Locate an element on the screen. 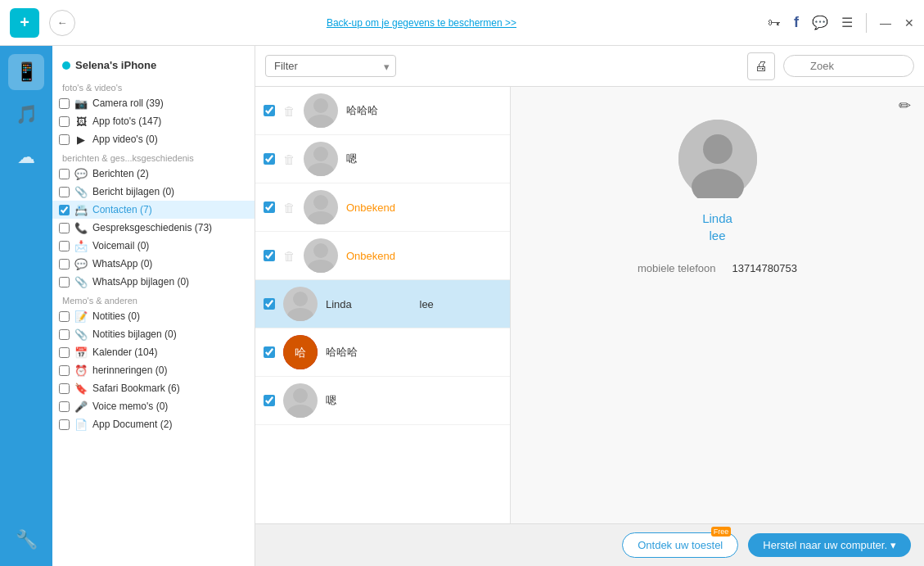 The width and height of the screenshot is (924, 566). icon-sidebar: 📱 🎵 ☁ 🔧 is located at coordinates (26, 306).